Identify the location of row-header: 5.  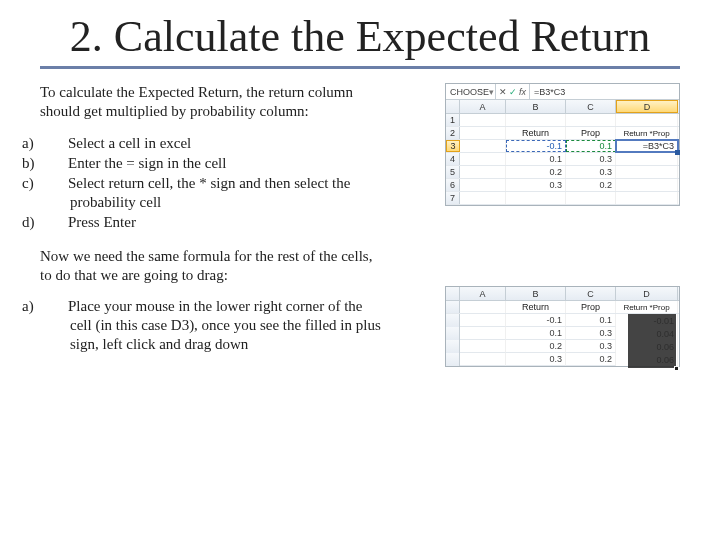
(453, 172).